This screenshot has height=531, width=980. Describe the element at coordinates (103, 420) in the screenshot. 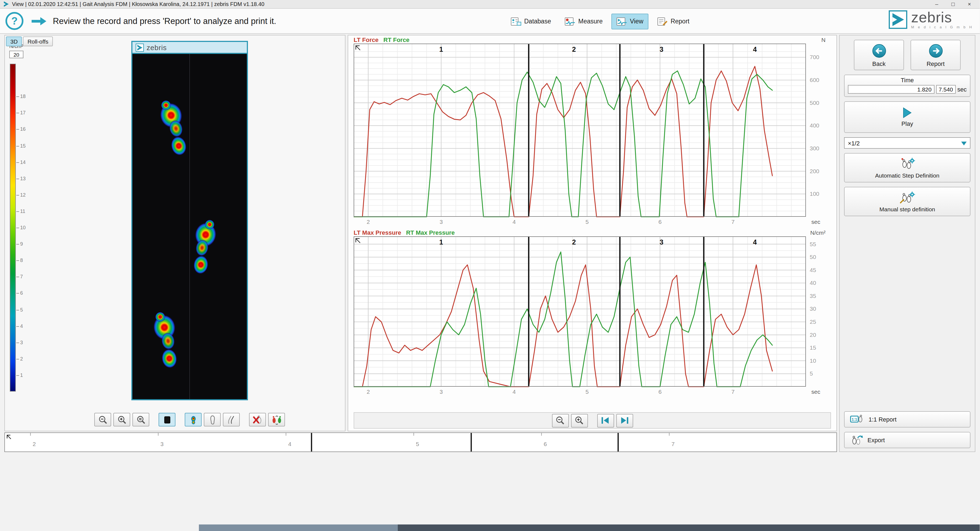

I see `zoom-out-button` at that location.